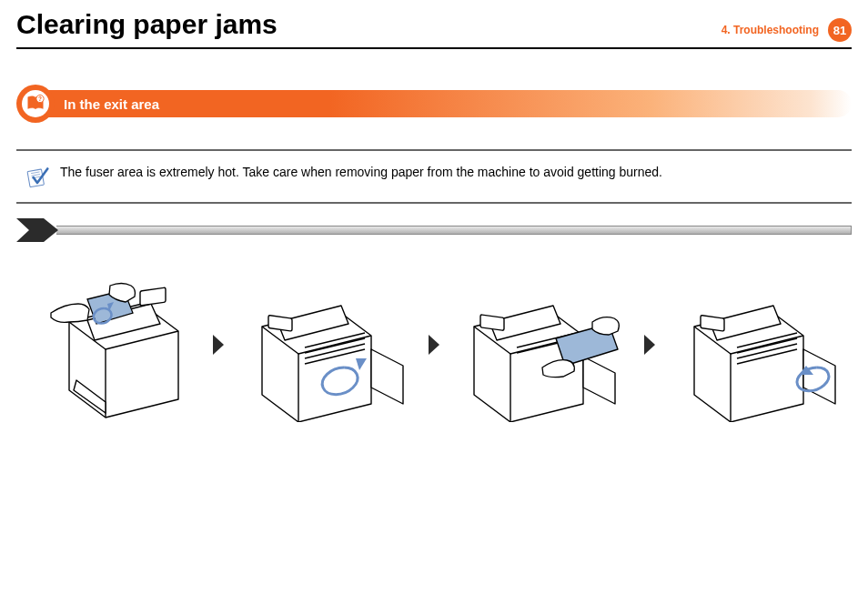  What do you see at coordinates (434, 29) in the screenshot?
I see `page-header: Clearing paper jams 4. Troubleshooting 8…` at bounding box center [434, 29].